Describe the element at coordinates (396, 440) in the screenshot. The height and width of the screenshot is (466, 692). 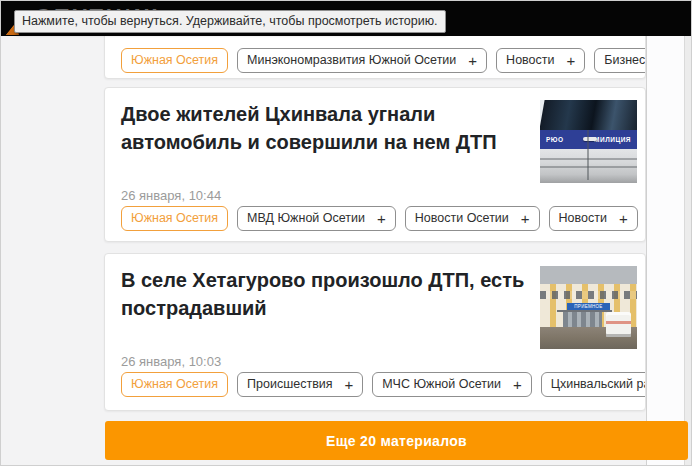
I see `load-more-button: Еще 20 материалов` at that location.